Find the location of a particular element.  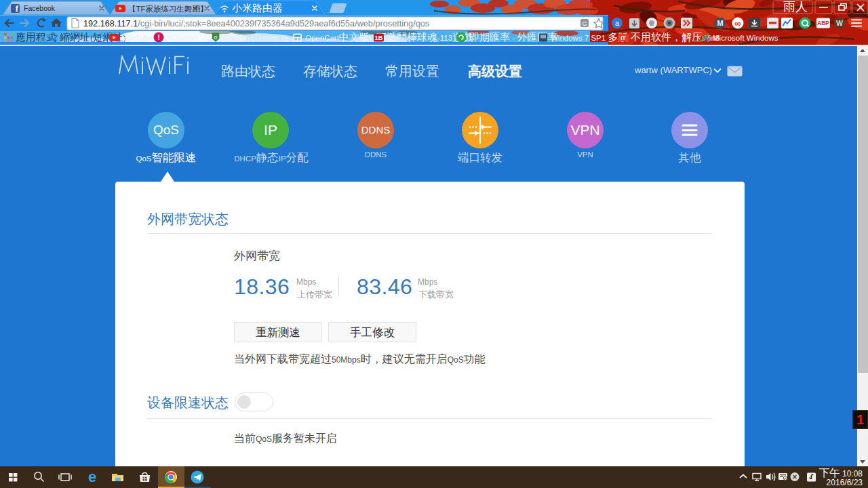

svg-text: PChome is located at coordinates (182, 38).